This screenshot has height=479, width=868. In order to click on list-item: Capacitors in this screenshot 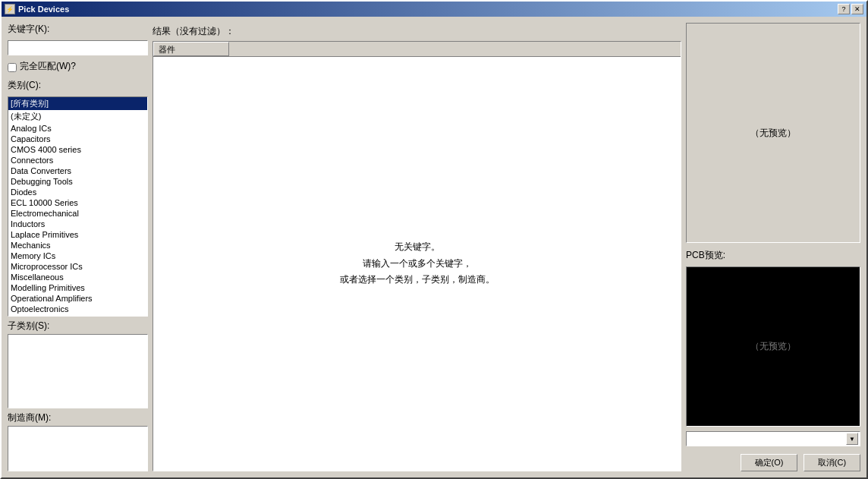, I will do `click(77, 139)`.